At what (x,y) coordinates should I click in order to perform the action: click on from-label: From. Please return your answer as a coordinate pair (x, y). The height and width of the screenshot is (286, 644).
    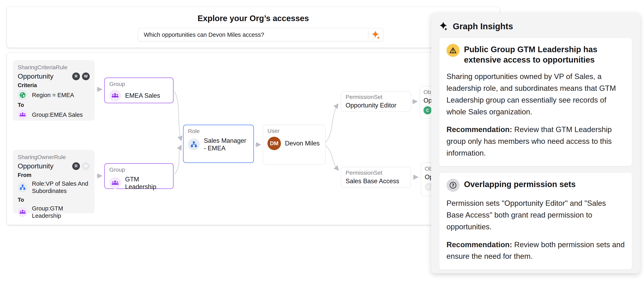
    Looking at the image, I should click on (54, 175).